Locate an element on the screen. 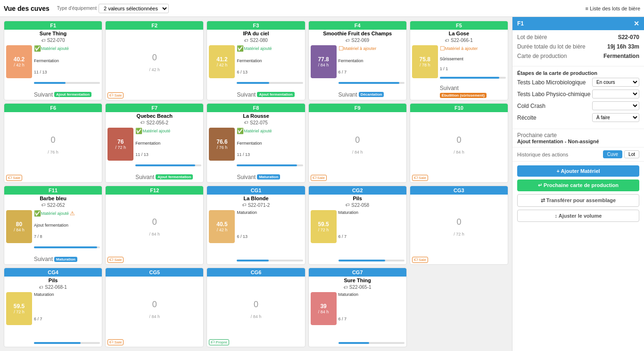 This screenshot has width=644, height=351. historique-lot-btn: Lot is located at coordinates (632, 155).